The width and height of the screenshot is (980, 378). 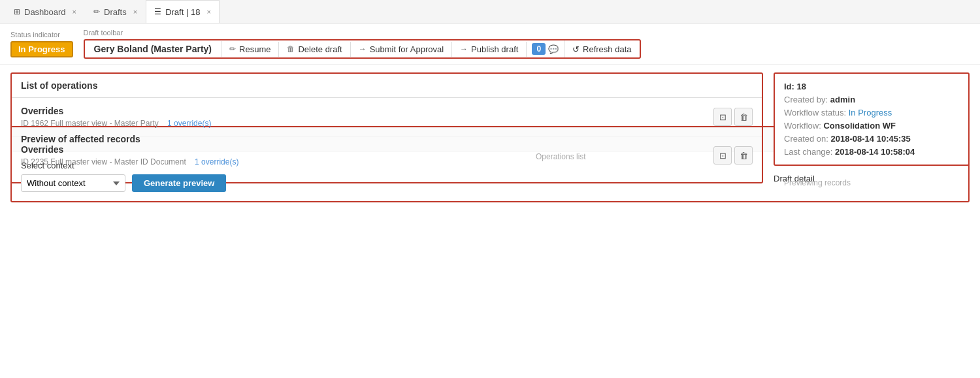 I want to click on comment-count: 0, so click(x=538, y=49).